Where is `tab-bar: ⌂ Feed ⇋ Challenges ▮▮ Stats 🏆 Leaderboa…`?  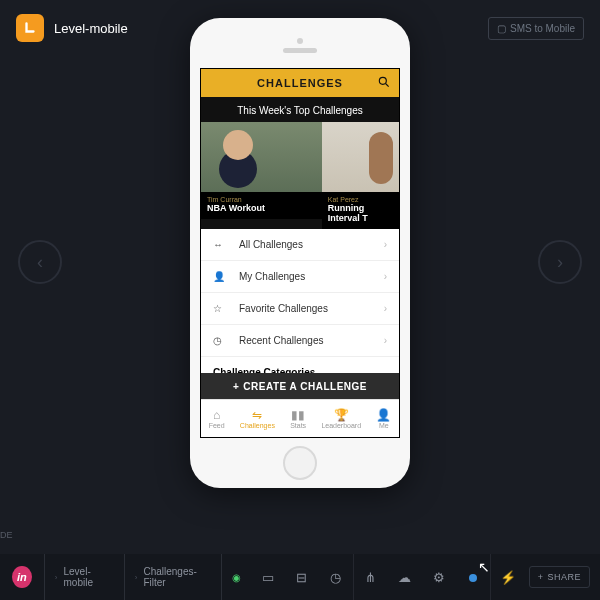 tab-bar: ⌂ Feed ⇋ Challenges ▮▮ Stats 🏆 Leaderboa… is located at coordinates (300, 418).